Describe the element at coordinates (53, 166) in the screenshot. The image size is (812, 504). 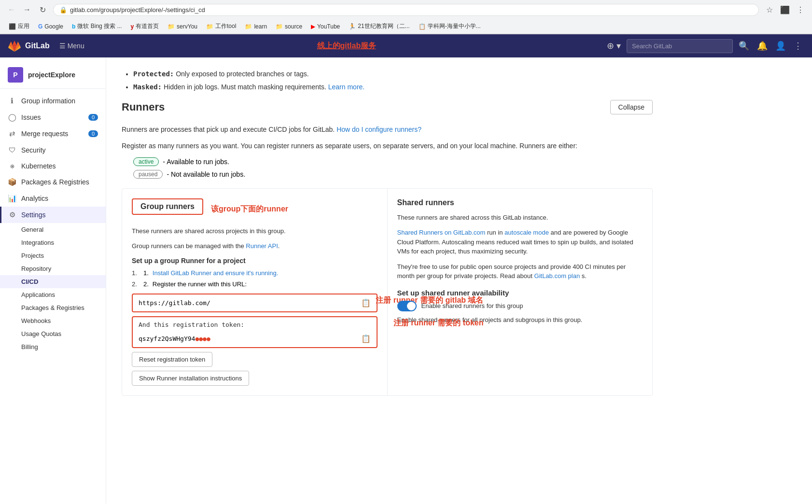
I see `sidebar-item-kubernetes: ⎈ Kubernetes` at that location.